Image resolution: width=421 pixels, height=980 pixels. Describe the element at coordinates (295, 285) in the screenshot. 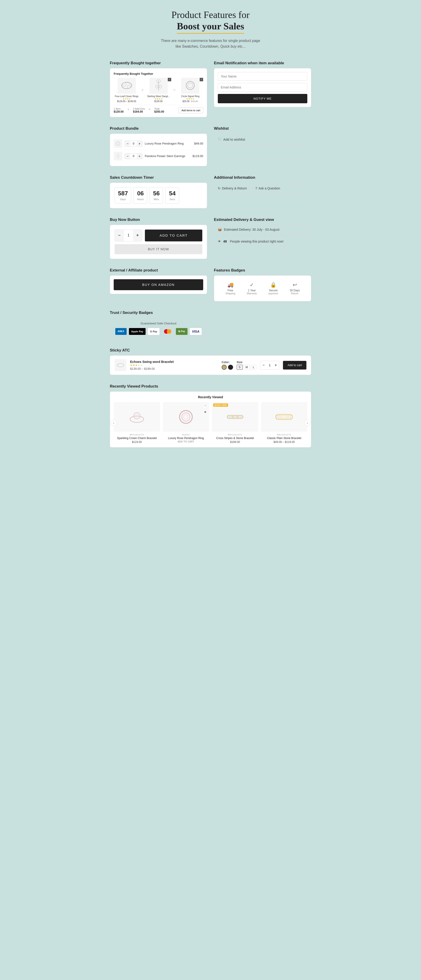

I see `return-icon: ↩` at that location.